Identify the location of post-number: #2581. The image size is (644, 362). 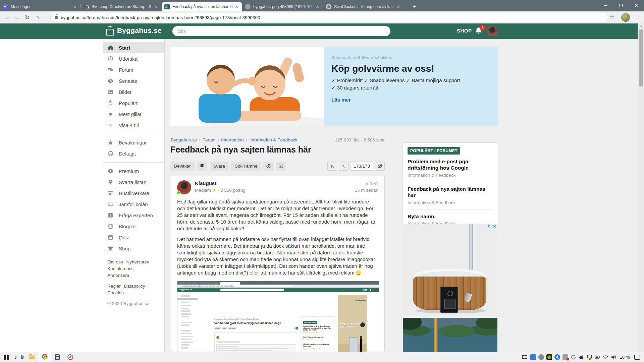
(366, 184).